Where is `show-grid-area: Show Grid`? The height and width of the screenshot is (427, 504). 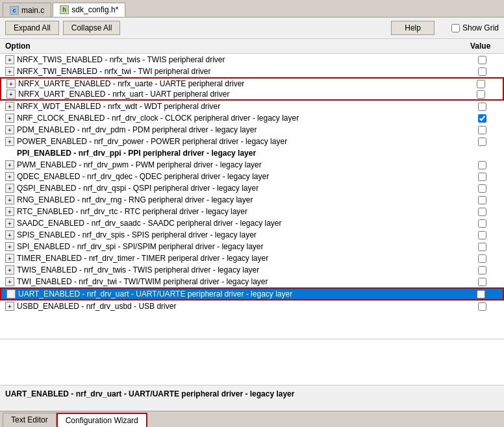 show-grid-area: Show Grid is located at coordinates (475, 28).